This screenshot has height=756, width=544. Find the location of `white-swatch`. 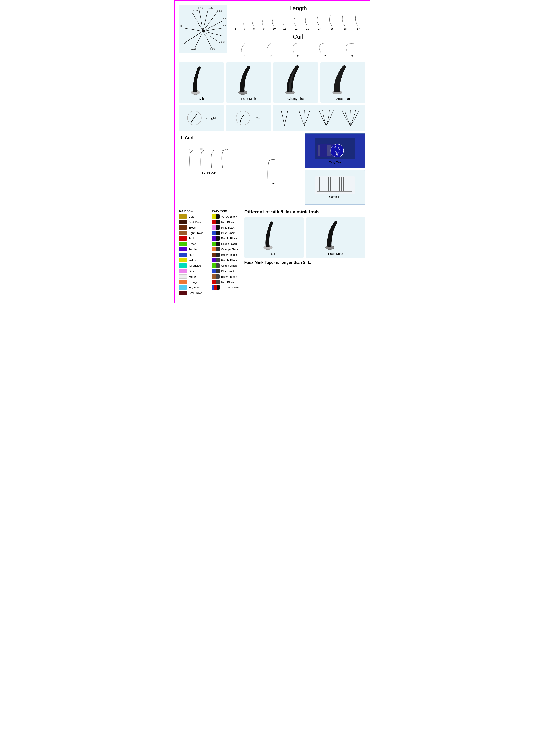

white-swatch is located at coordinates (183, 277).